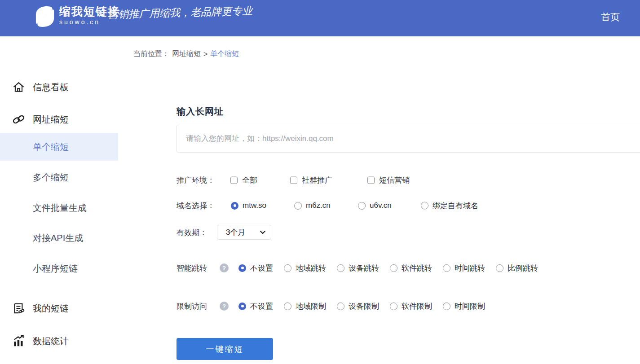 The width and height of the screenshot is (640, 364). What do you see at coordinates (470, 268) in the screenshot?
I see `radio-label: 时间跳转` at bounding box center [470, 268].